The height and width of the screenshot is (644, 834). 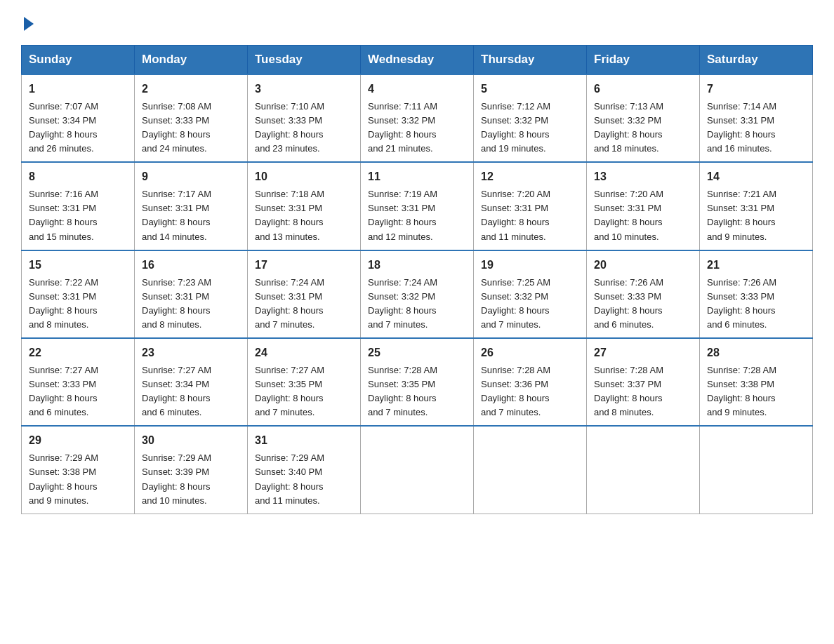 What do you see at coordinates (191, 480) in the screenshot?
I see `day-detail: Sunrise: 7:29 AMSunset: 3:39 PMDaylight:…` at bounding box center [191, 480].